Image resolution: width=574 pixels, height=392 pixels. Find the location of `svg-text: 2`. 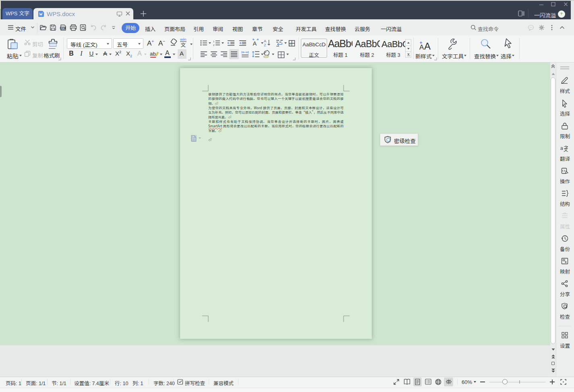

svg-text: 2 is located at coordinates (214, 45).